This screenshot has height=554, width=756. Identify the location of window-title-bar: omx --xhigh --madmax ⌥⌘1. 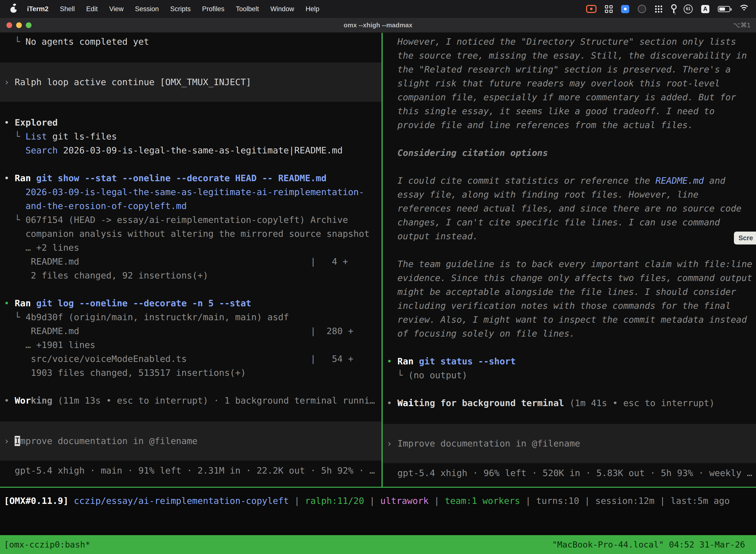
(378, 25).